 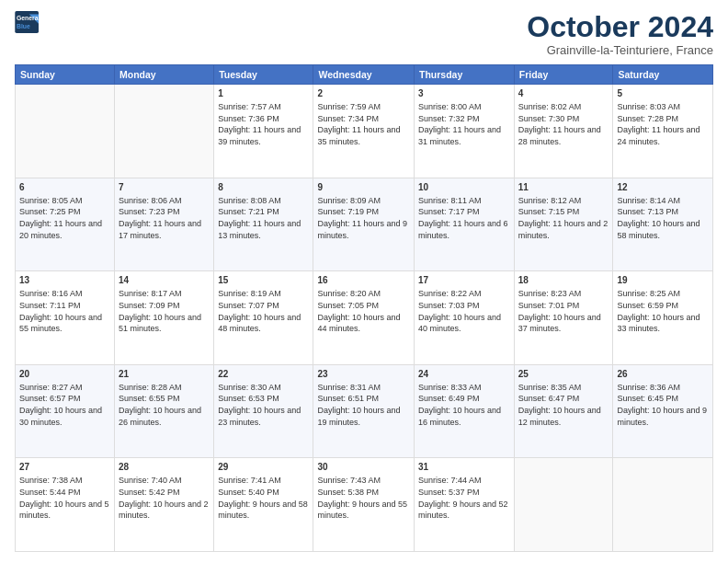 I want to click on calendar-cell: 4Sunrise: 8:02 AMSunset: 7:30 PMDaylight…, so click(x=563, y=132).